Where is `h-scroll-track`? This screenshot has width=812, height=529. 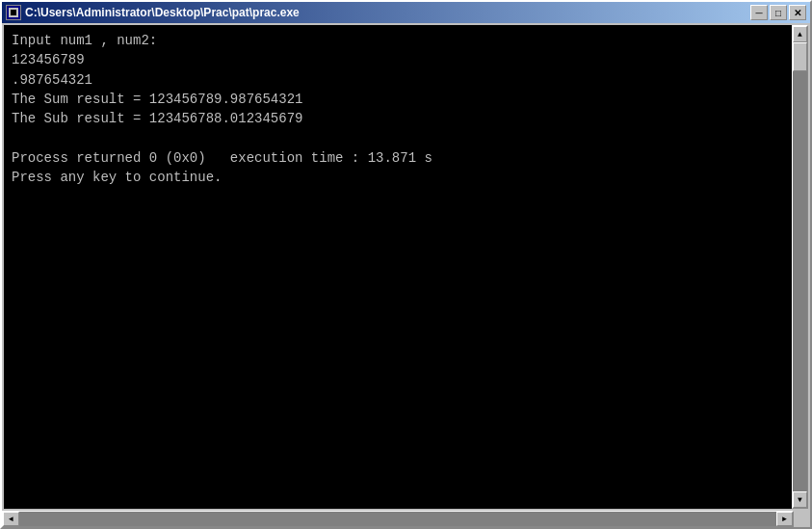 h-scroll-track is located at coordinates (398, 518).